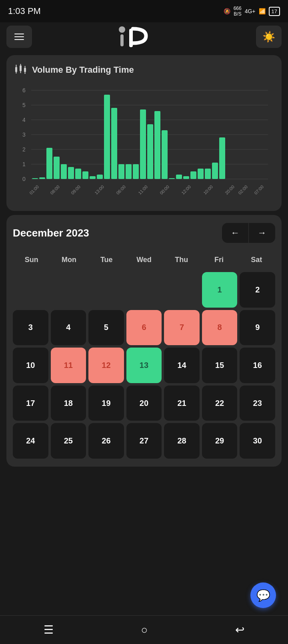  Describe the element at coordinates (144, 260) in the screenshot. I see `days-of-week-row: Sun Mon Tue Wed Thu Fri Sat` at that location.